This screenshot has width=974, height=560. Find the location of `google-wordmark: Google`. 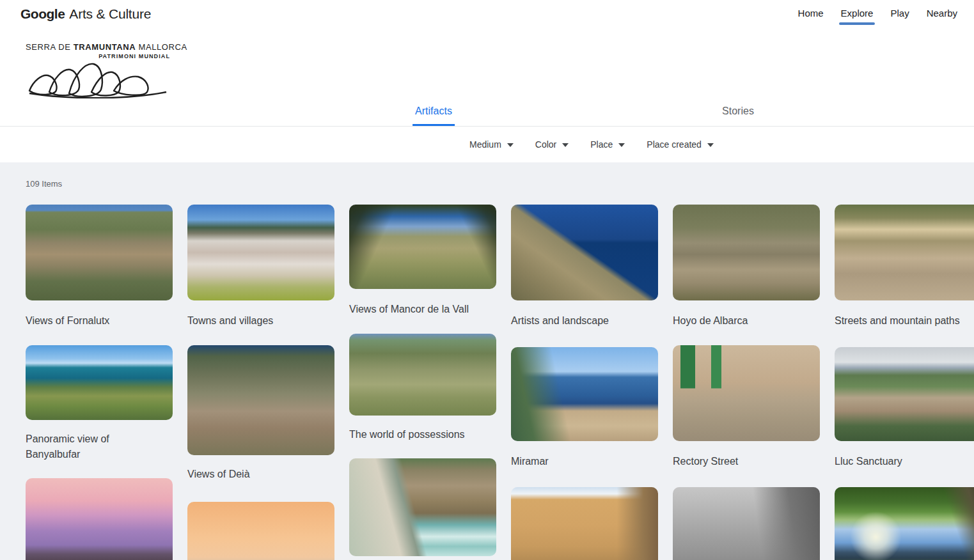

google-wordmark: Google is located at coordinates (42, 14).